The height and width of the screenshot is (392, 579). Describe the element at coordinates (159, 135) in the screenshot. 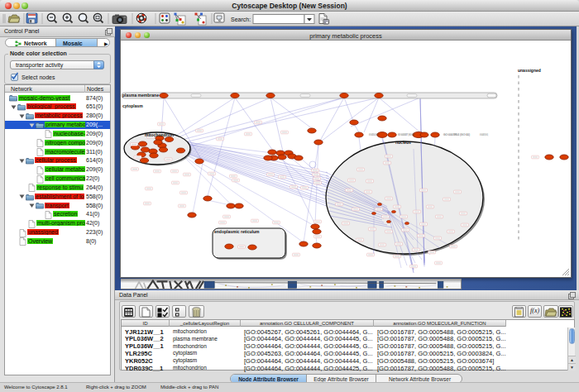

I see `svg-text: mitochondrion` at that location.